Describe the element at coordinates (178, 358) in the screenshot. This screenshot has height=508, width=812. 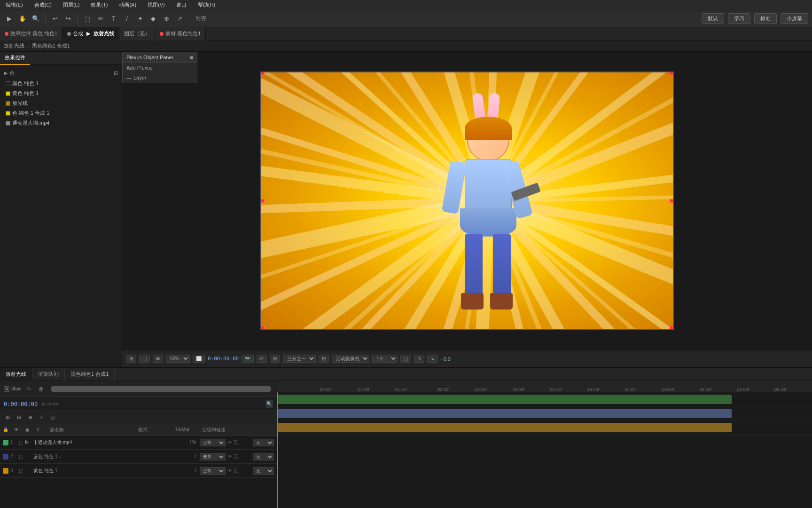
I see `zoom-select: 50%` at that location.